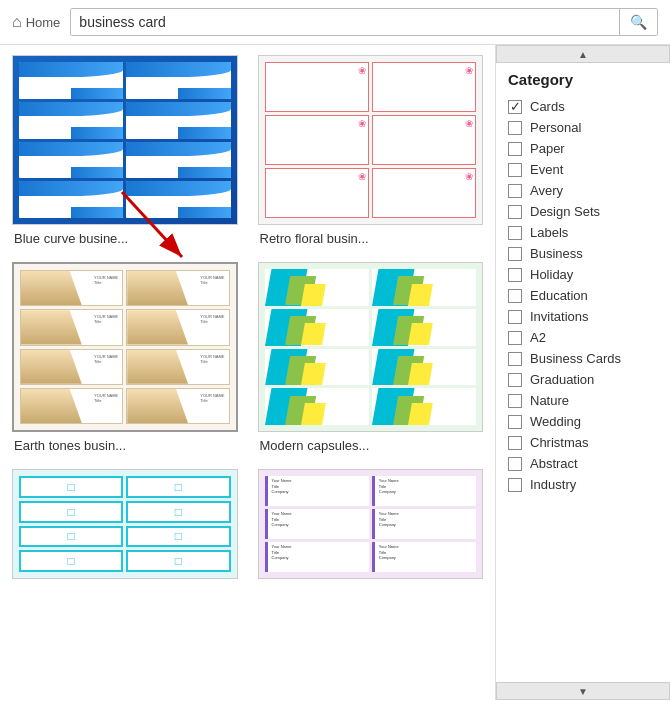  Describe the element at coordinates (583, 54) in the screenshot. I see `sidebar-scroll-up: ▲` at that location.